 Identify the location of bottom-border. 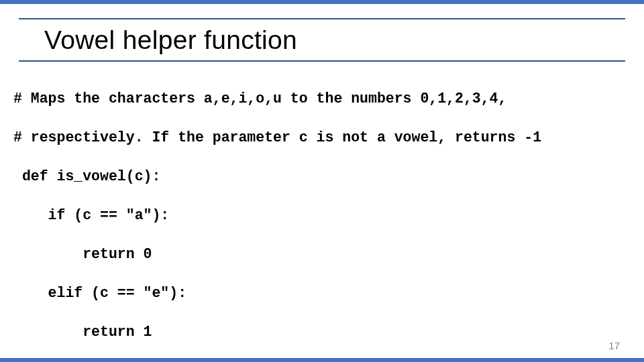
(322, 360).